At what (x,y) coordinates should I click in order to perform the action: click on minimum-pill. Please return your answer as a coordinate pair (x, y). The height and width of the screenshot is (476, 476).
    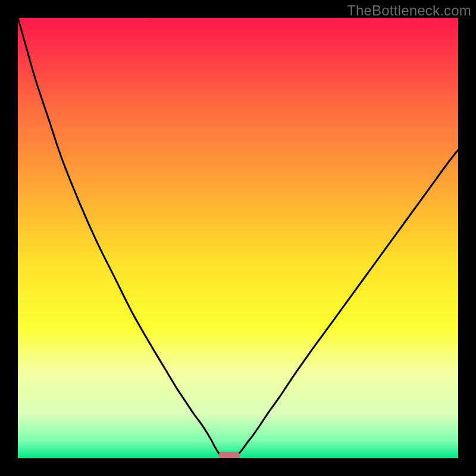
    Looking at the image, I should click on (229, 455).